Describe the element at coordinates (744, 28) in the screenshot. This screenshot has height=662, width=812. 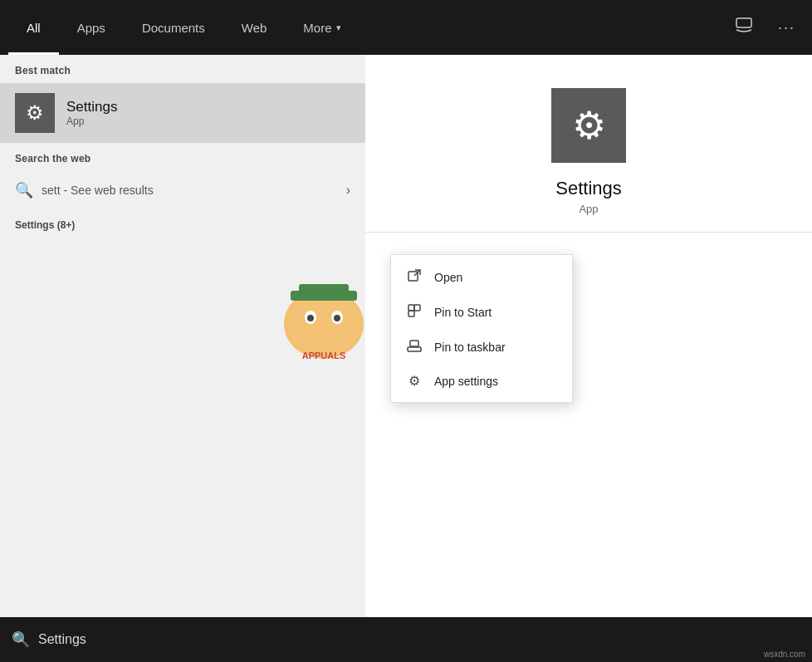
I see `person-icon-button` at that location.